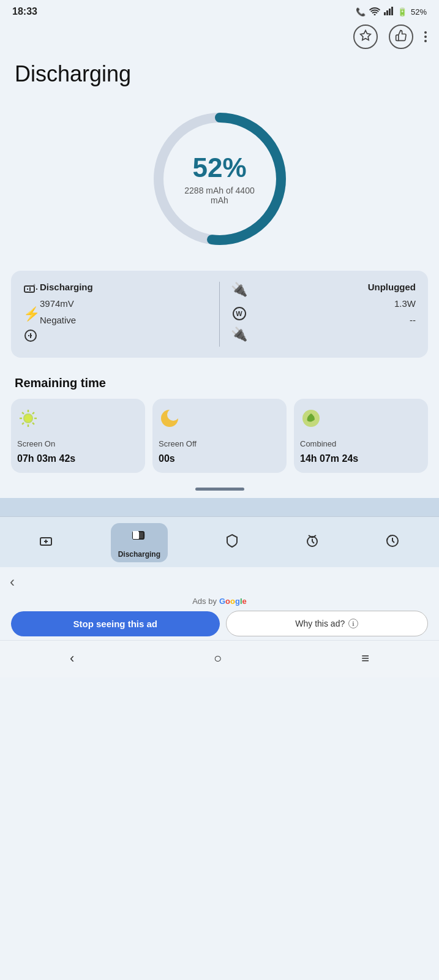 The height and width of the screenshot is (980, 439). Describe the element at coordinates (219, 541) in the screenshot. I see `bottom-nav: Discharging` at that location.